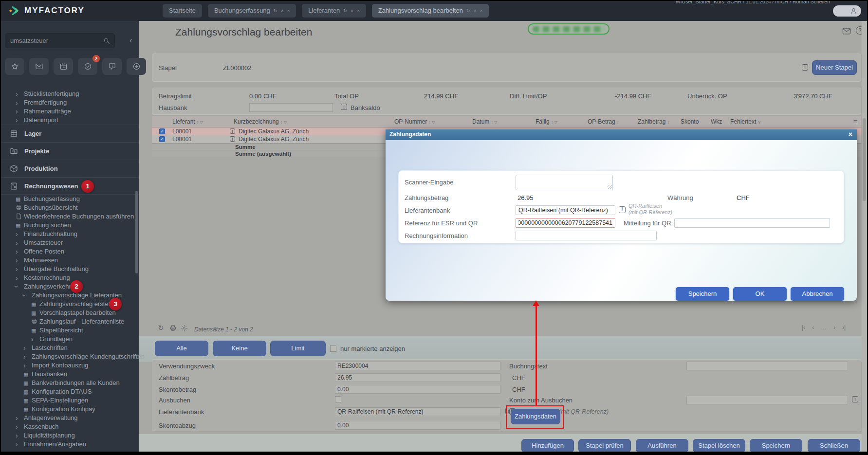 The image size is (868, 455). Describe the element at coordinates (604, 122) in the screenshot. I see `column-header-op-betrag: OP-Betrag↕` at that location.